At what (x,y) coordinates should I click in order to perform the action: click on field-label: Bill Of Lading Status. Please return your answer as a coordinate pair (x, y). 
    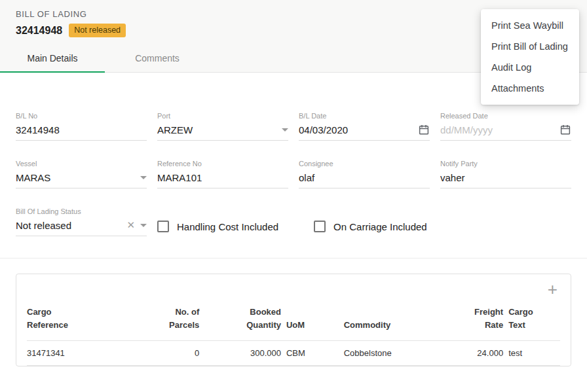
    Looking at the image, I should click on (81, 211).